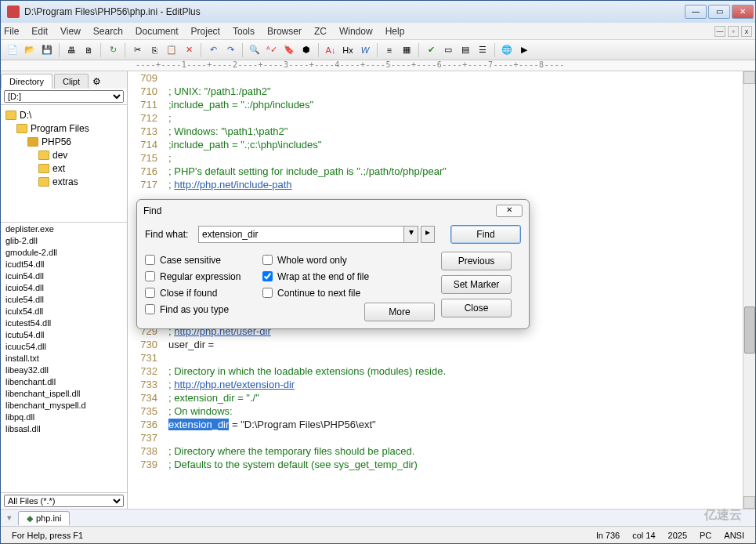 The image size is (756, 544). I want to click on drive-select: [D:], so click(64, 96).